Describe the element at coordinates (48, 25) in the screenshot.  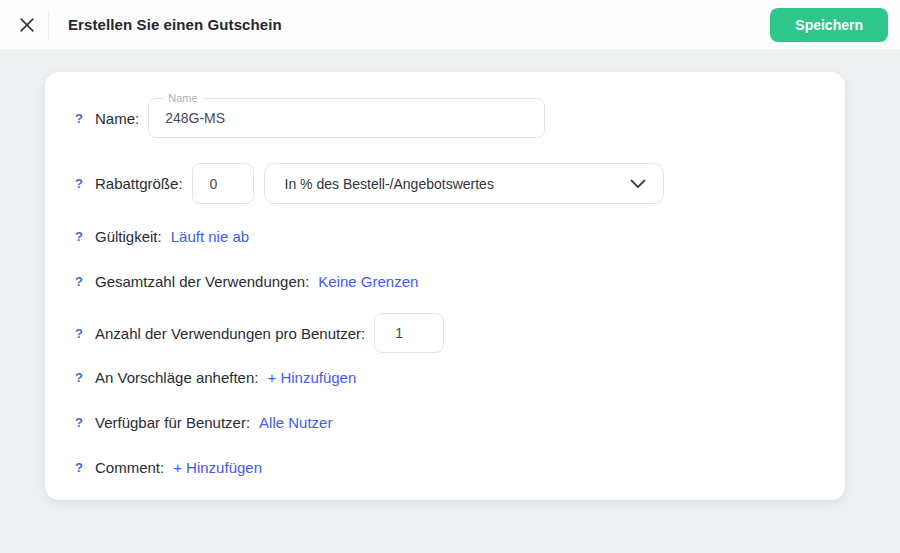
I see `header-divider` at that location.